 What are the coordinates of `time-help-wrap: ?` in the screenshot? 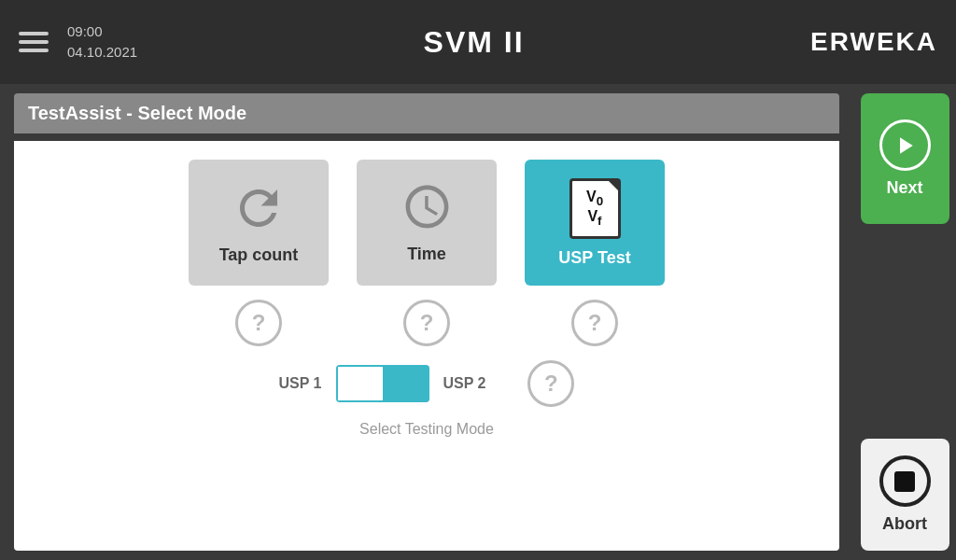 It's located at (427, 323).